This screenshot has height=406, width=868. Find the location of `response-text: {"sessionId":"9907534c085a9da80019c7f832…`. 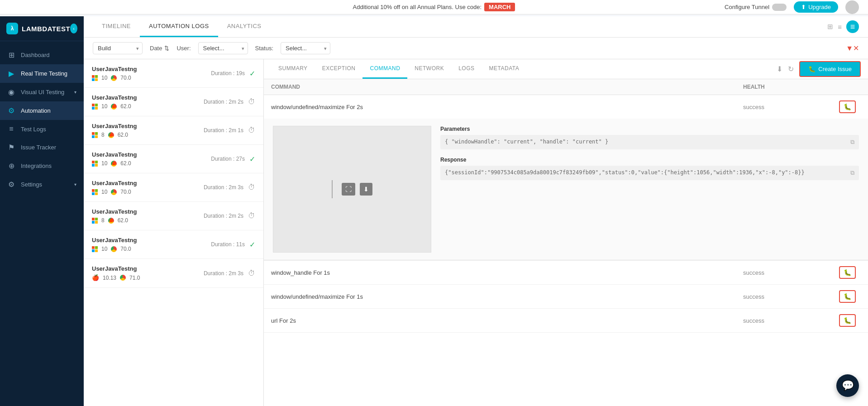

response-text: {"sessionId":"9907534c085a9da80019c7f832… is located at coordinates (625, 172).